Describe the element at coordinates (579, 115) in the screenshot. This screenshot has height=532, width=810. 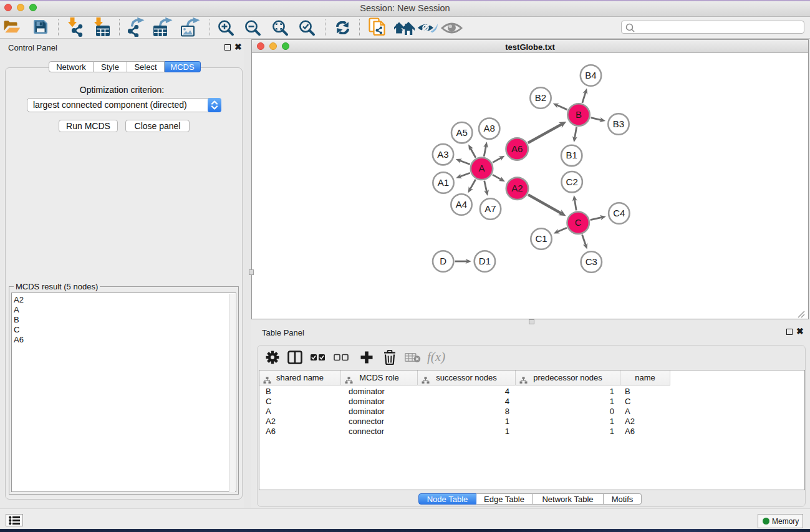
I see `svg-text: B` at that location.